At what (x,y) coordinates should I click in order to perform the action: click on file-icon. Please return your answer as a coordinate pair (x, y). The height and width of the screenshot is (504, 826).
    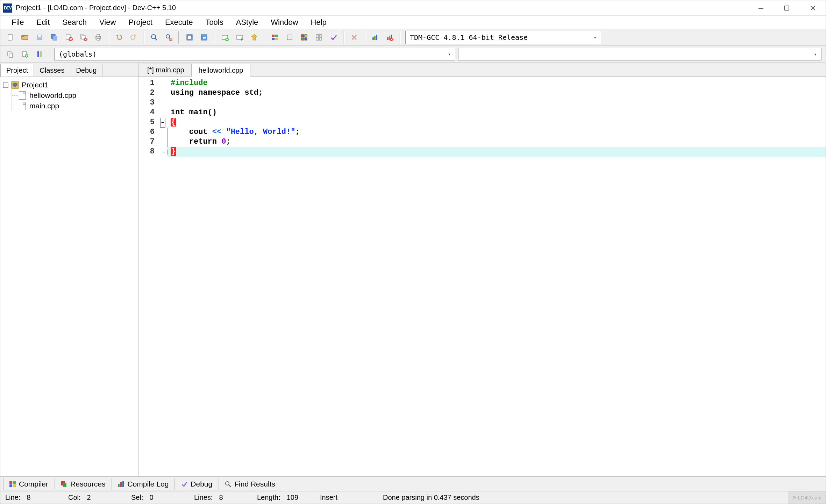
    Looking at the image, I should click on (22, 106).